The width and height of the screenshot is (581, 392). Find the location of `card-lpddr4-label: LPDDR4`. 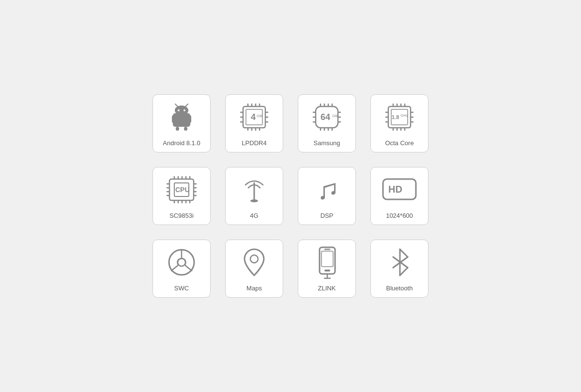

card-lpddr4-label: LPDDR4 is located at coordinates (254, 143).